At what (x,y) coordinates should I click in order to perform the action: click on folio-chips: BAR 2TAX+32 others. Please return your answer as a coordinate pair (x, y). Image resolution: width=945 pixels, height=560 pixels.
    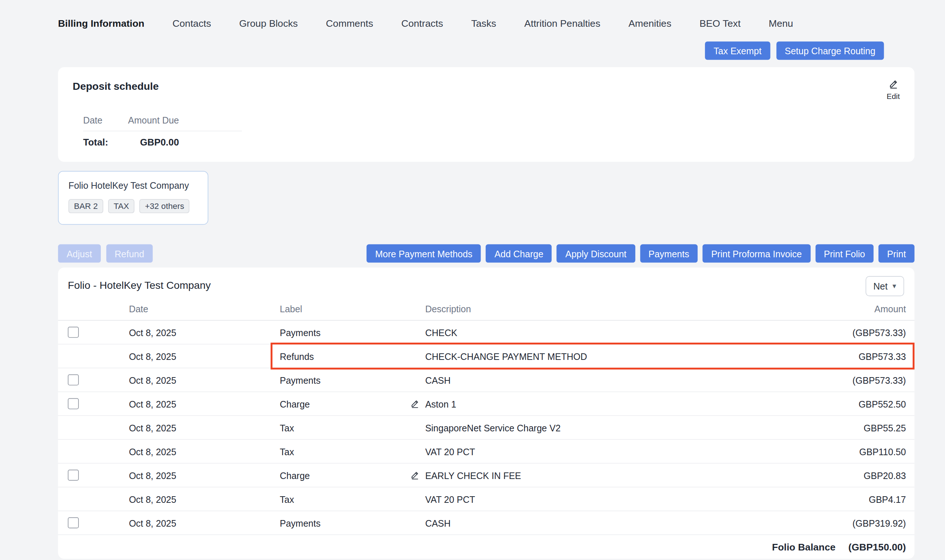
    Looking at the image, I should click on (133, 206).